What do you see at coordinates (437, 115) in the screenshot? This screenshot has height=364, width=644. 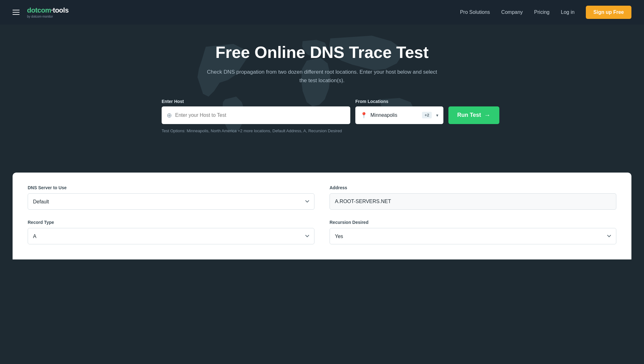 I see `chevron-down-icon: ▾` at bounding box center [437, 115].